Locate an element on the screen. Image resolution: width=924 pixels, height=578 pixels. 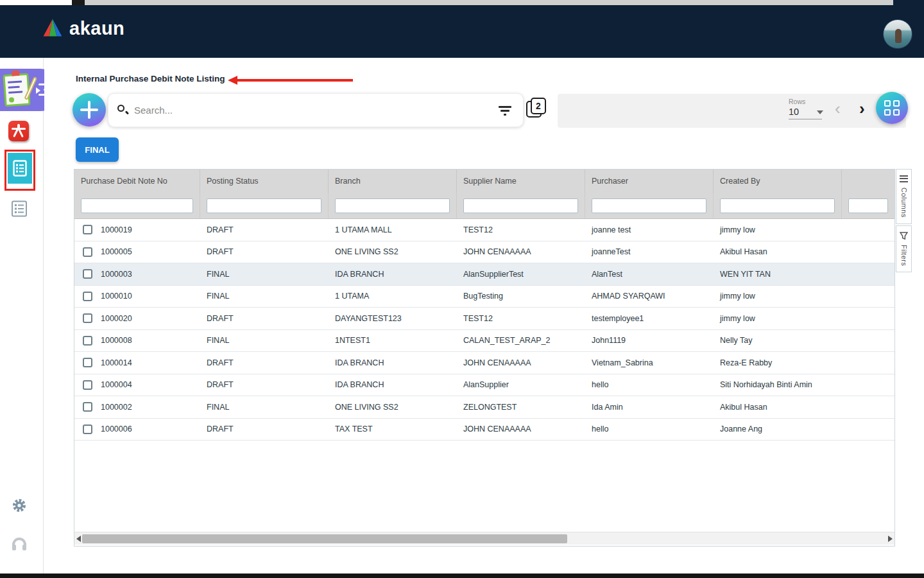
table-row: 1000005DRAFTONE LIVING SS2JOHN CENAAAAAj… is located at coordinates (484, 253).